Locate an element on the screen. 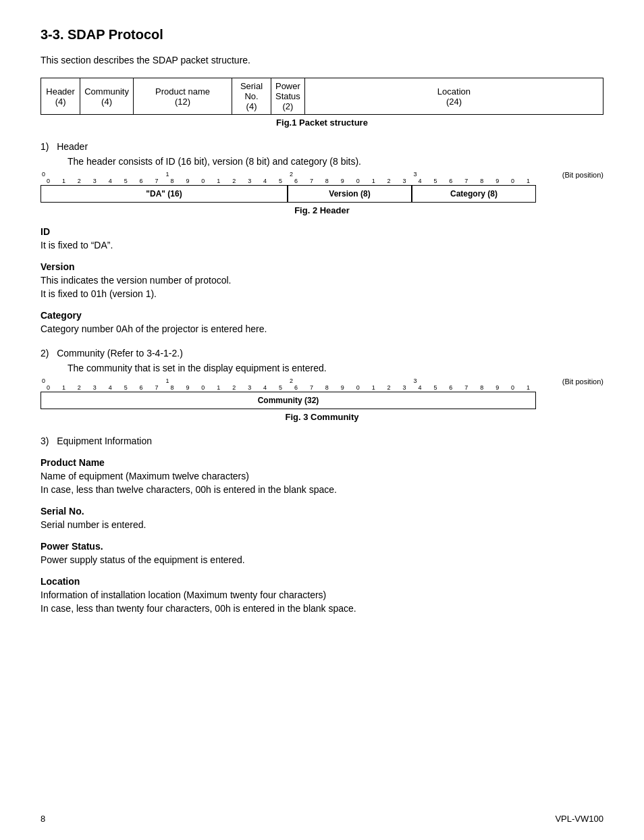  product-name-body1: Name of equipment (Maximum twelve charac… is located at coordinates (322, 476).